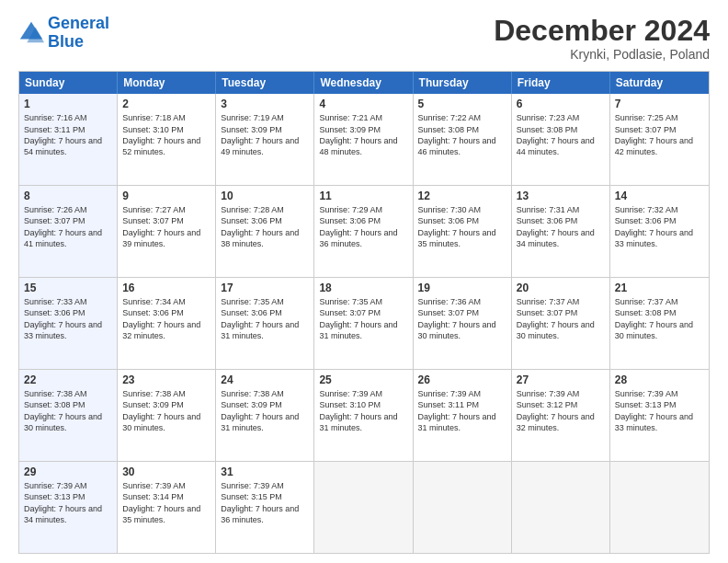  What do you see at coordinates (561, 288) in the screenshot?
I see `day-number: 20` at bounding box center [561, 288].